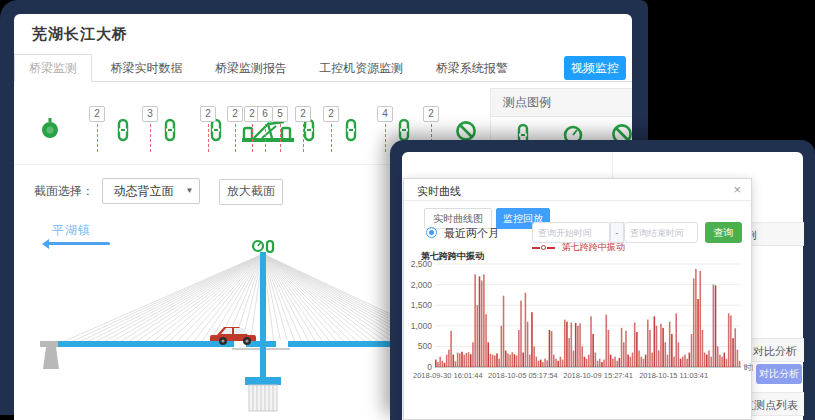 Image resolution: width=815 pixels, height=420 pixels. Describe the element at coordinates (598, 376) in the screenshot. I see `svg-text: 2018-10-09 15:27:41` at that location.